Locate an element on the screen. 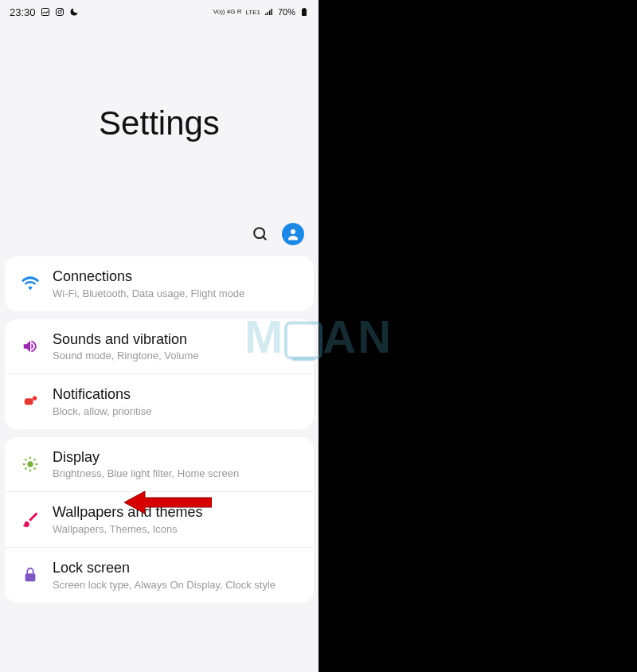 The width and height of the screenshot is (637, 672). settings-row-display: DisplayBrightness, Blue light filter, Ho… is located at coordinates (159, 465).